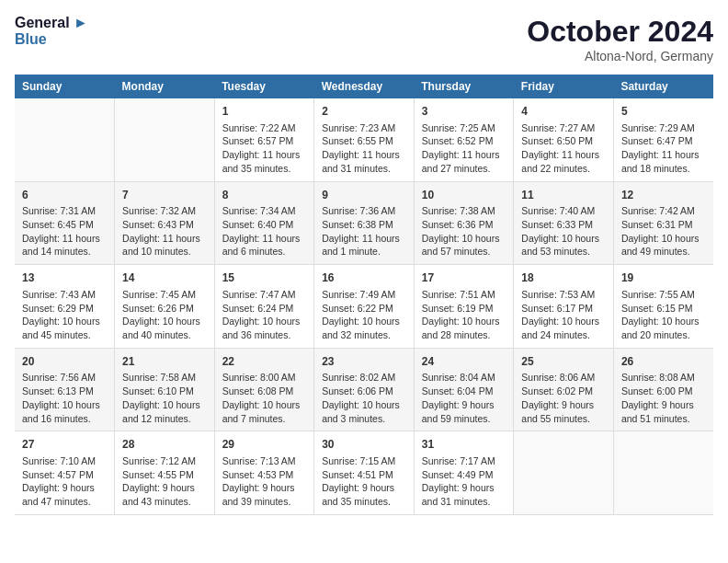  I want to click on day-info: Sunrise: 8:04 AM Sunset: 6:04 PM Dayligh…, so click(464, 397).